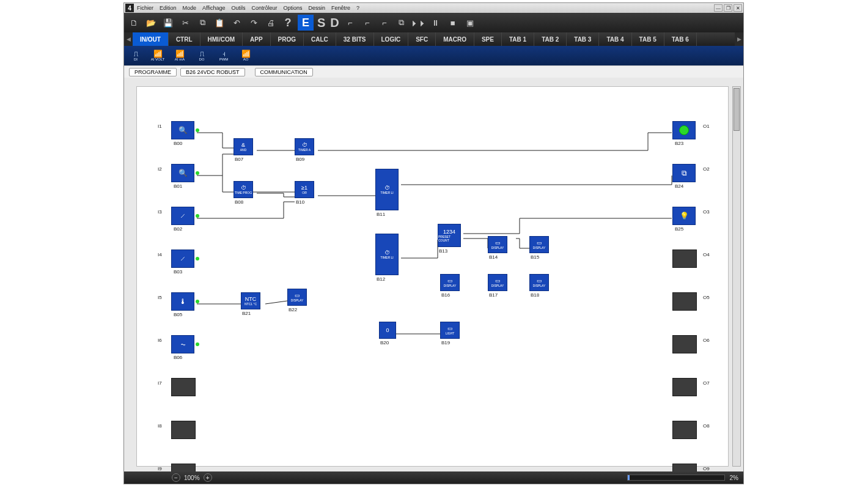  What do you see at coordinates (297, 297) in the screenshot?
I see `logic-block-b22: ▭DISPLAY` at bounding box center [297, 297].